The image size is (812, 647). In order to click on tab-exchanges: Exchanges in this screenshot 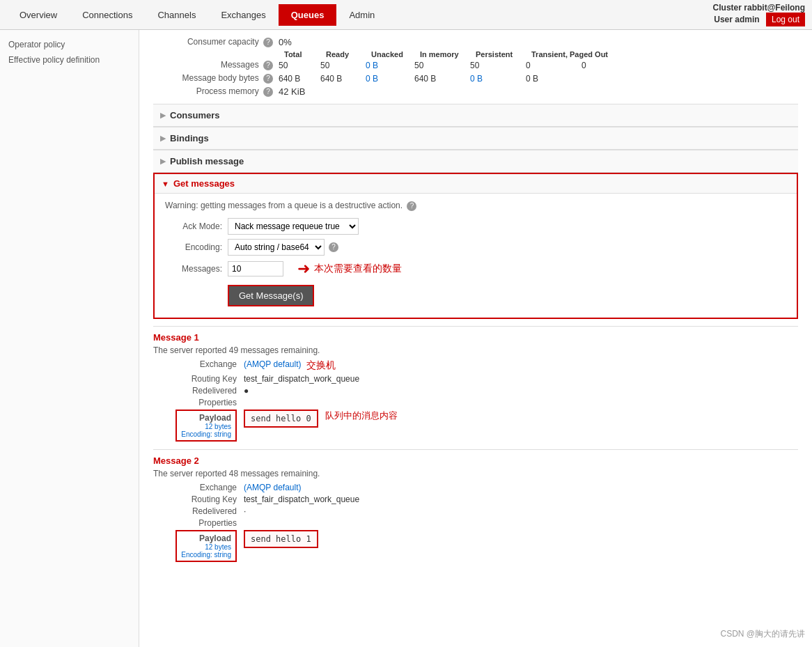, I will do `click(243, 15)`.